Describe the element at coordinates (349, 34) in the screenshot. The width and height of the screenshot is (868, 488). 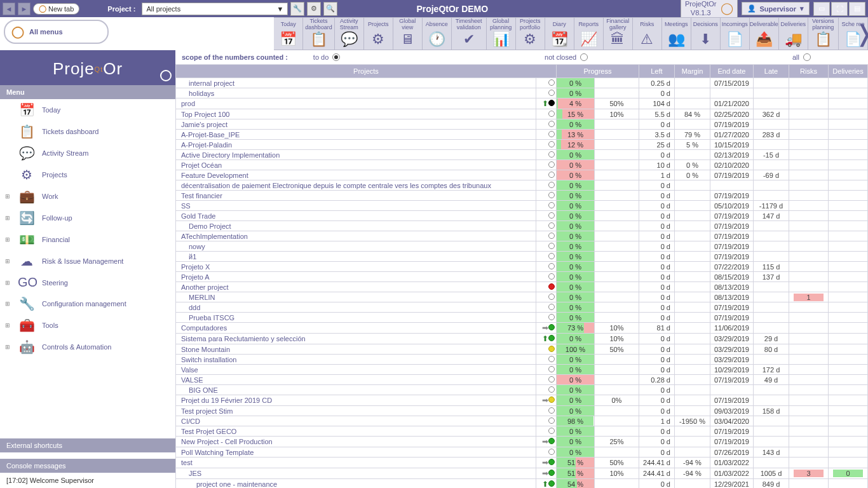
I see `toolbar-item: Activity Stream💬` at that location.